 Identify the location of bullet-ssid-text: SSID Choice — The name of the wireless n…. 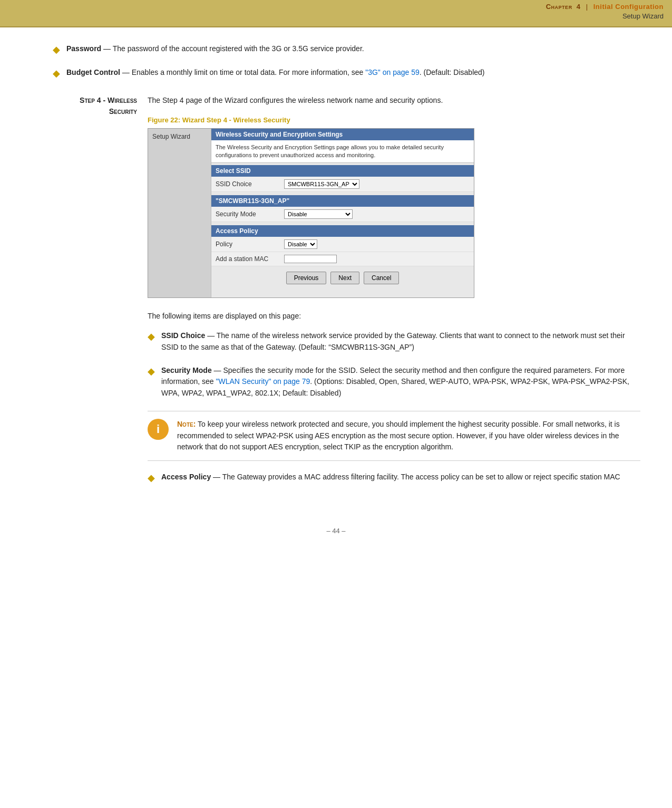
(401, 342).